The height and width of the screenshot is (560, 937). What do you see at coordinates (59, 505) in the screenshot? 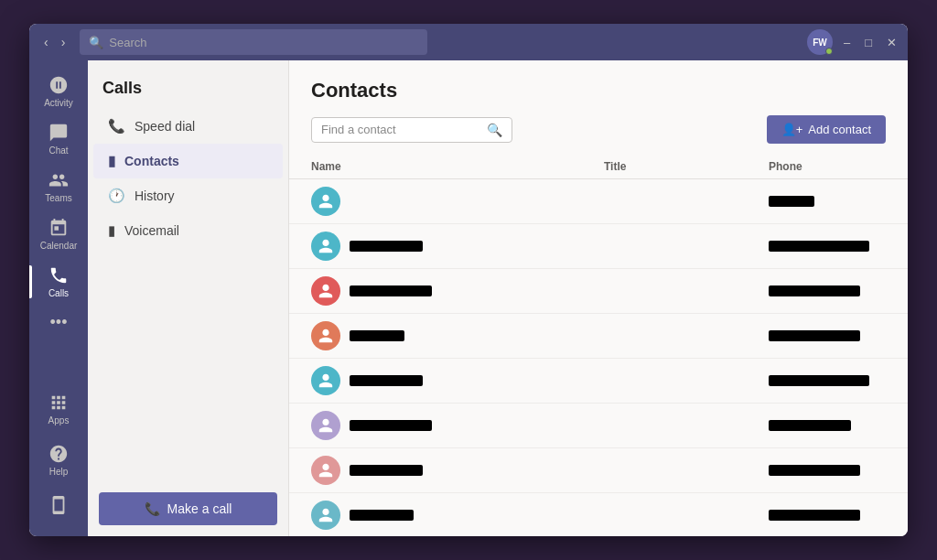
I see `device-icon` at bounding box center [59, 505].